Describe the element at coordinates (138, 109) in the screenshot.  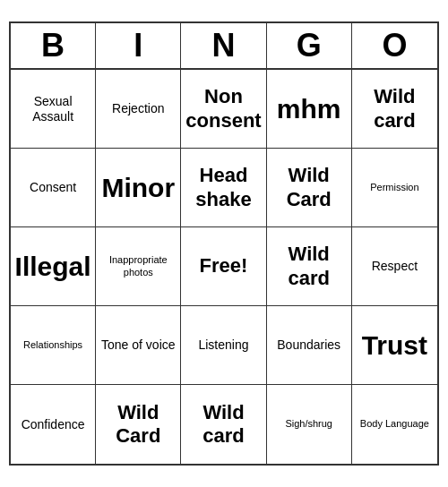
I see `bingo-cell: Rejection` at that location.